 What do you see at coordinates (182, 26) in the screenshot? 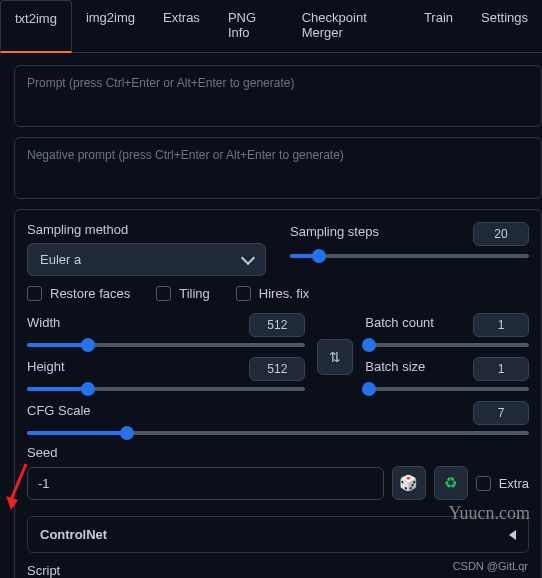
I see `tab-extras: Extras` at bounding box center [182, 26].